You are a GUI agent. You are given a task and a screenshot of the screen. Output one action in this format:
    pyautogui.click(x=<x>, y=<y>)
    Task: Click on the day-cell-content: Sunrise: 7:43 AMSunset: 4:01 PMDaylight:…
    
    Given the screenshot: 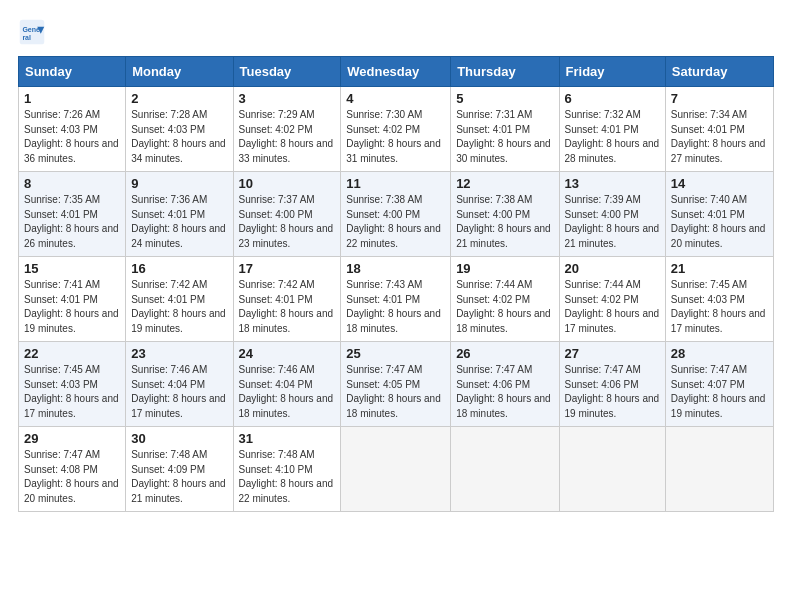 What is the action you would take?
    pyautogui.click(x=396, y=307)
    